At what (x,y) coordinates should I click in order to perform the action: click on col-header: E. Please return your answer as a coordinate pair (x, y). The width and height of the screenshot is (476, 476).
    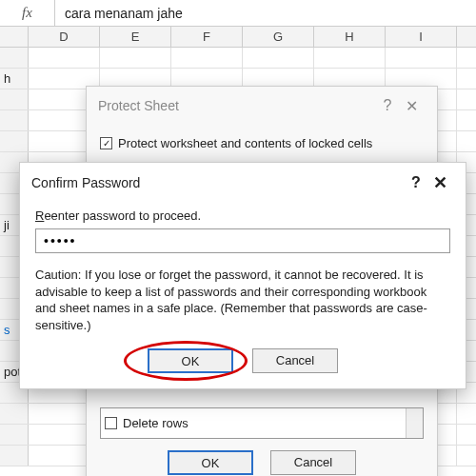
    Looking at the image, I should click on (135, 36).